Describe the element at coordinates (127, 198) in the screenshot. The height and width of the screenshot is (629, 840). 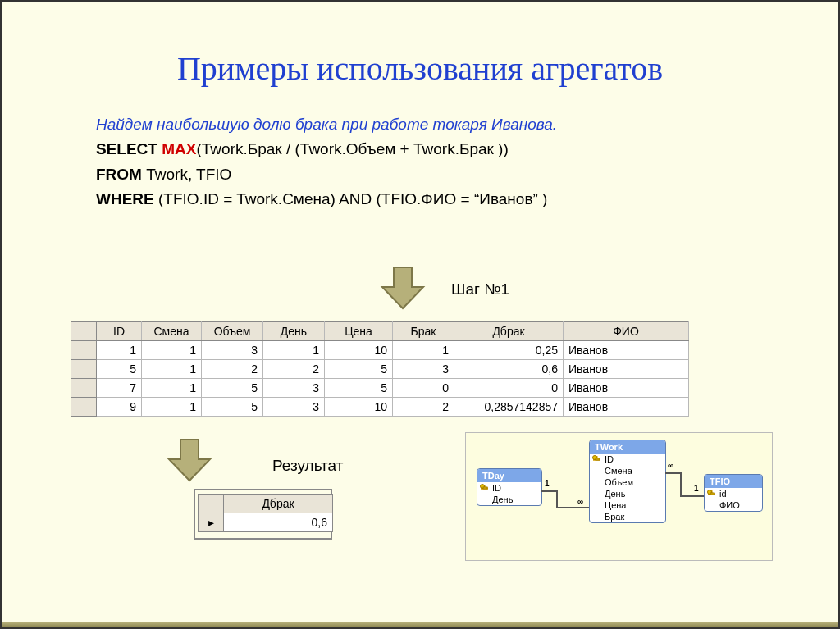
I see `kw-where: WHERE` at that location.